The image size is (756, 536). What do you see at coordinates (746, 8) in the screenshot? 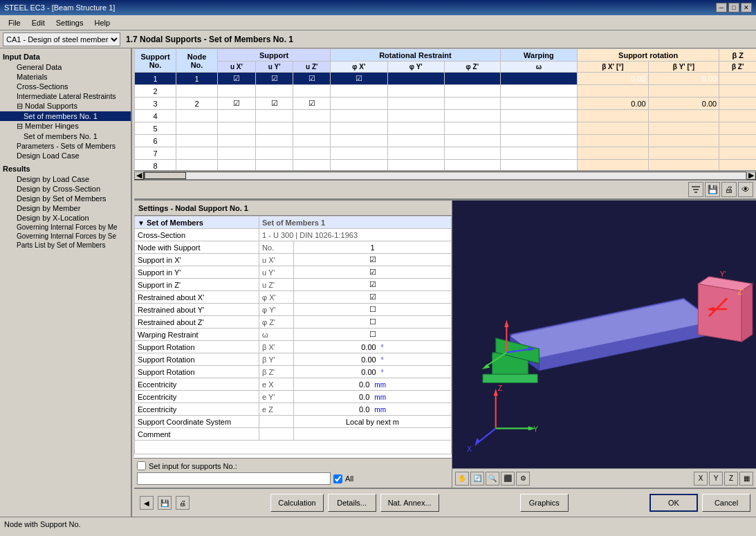
I see `close-button: ✕` at bounding box center [746, 8].